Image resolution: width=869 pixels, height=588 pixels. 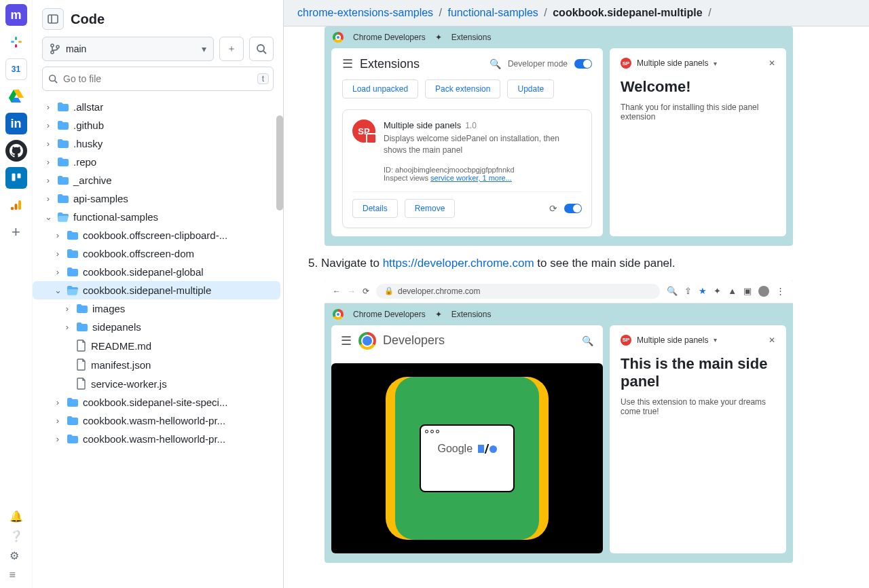 I want to click on tree-file: service-worker.js, so click(x=156, y=384).